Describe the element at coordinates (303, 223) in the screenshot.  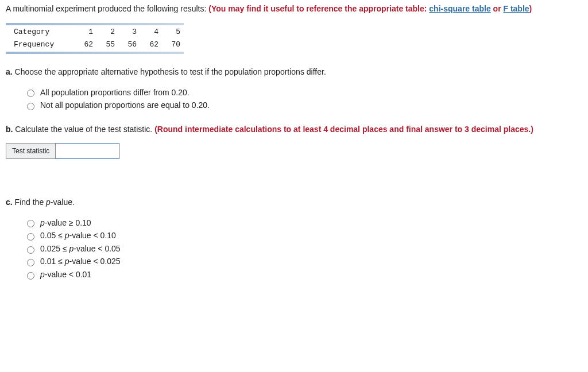
I see `radio-option-c1: p-value ≥ 0.10` at that location.